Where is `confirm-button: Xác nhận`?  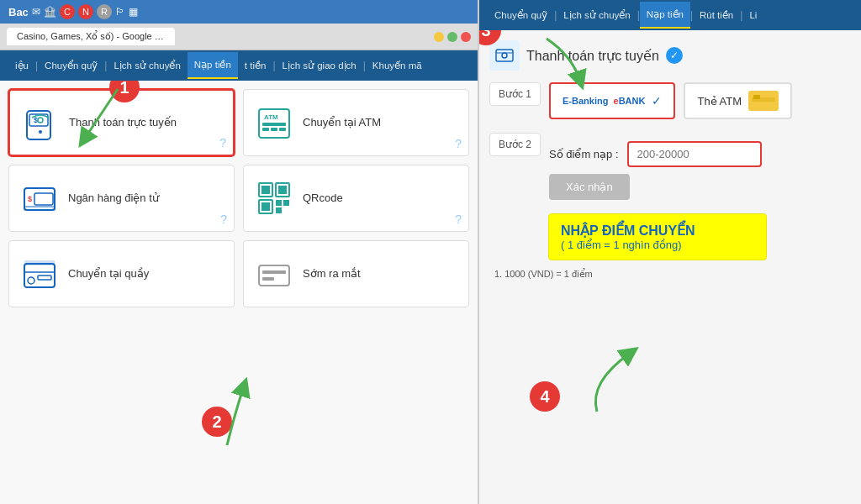
confirm-button: Xác nhận is located at coordinates (589, 186).